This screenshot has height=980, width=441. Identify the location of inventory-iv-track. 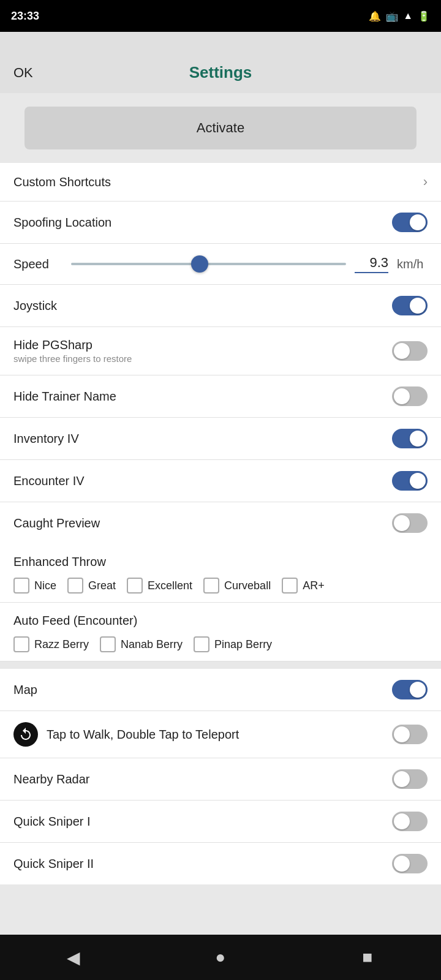
(410, 439).